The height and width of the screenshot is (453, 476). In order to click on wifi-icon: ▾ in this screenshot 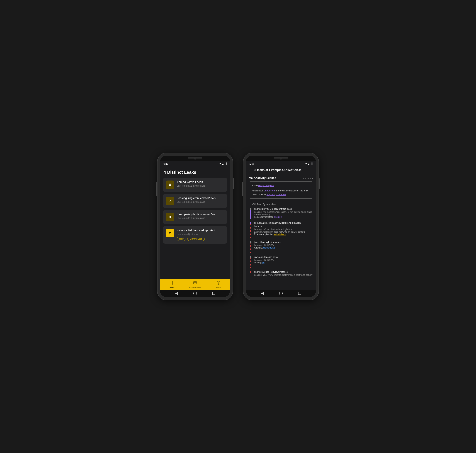, I will do `click(220, 164)`.